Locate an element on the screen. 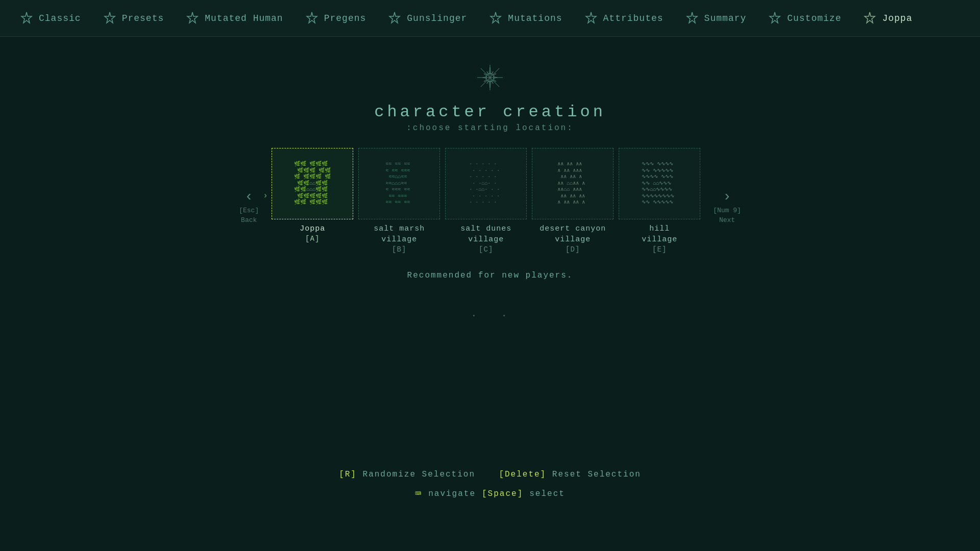 The height and width of the screenshot is (551, 980). nav-pregens-label: Pregens is located at coordinates (345, 18).